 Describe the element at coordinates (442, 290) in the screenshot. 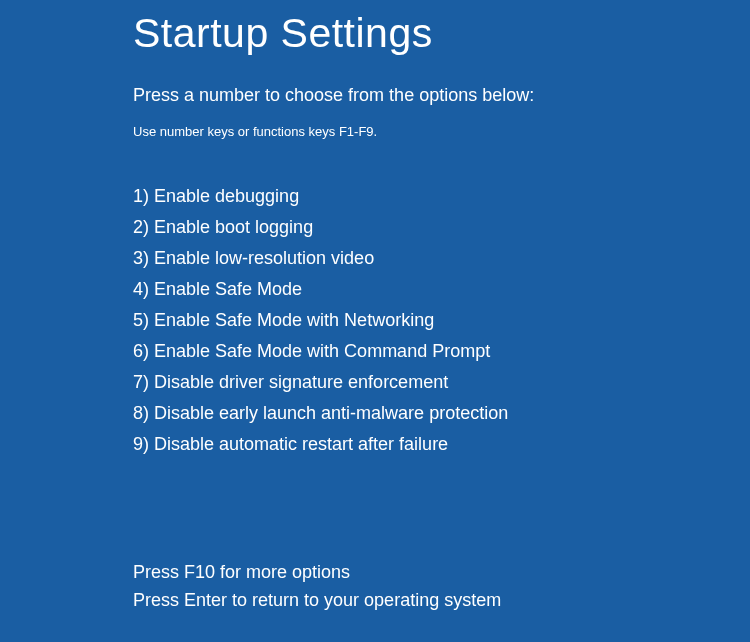

I see `option-enable-safe-mode: 4) Enable Safe Mode` at that location.